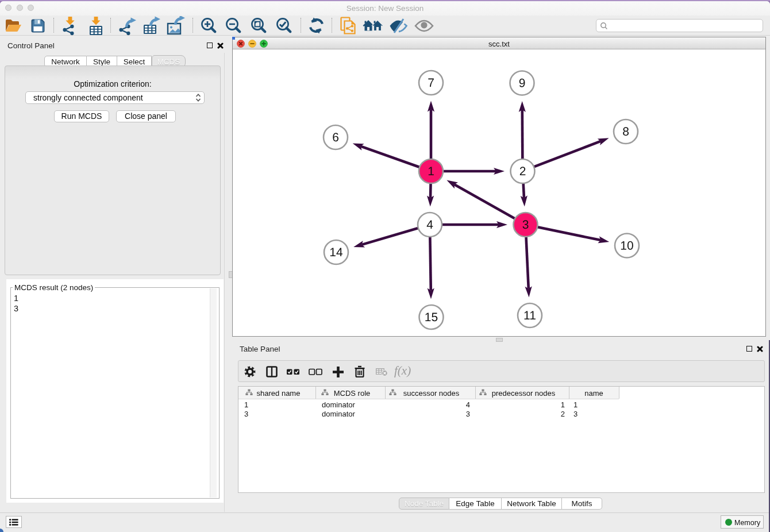  What do you see at coordinates (336, 137) in the screenshot?
I see `svg-text: 6` at bounding box center [336, 137].